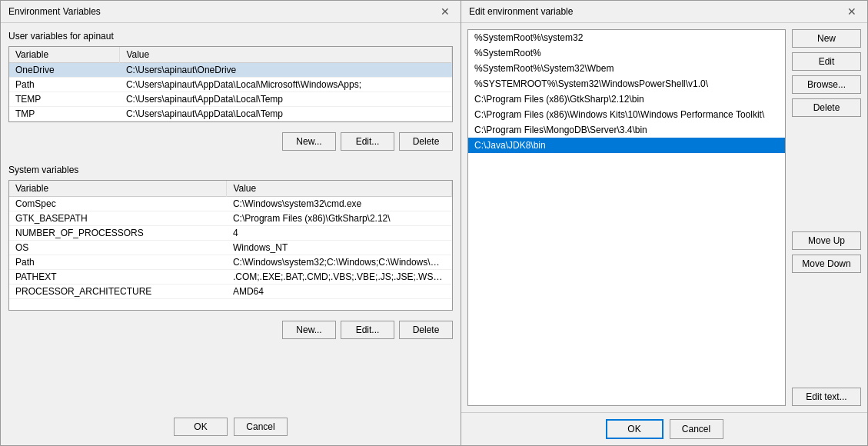  I want to click on system-row-value: C:\Program Files (x86)\GtkSharp\2.12\, so click(340, 218).